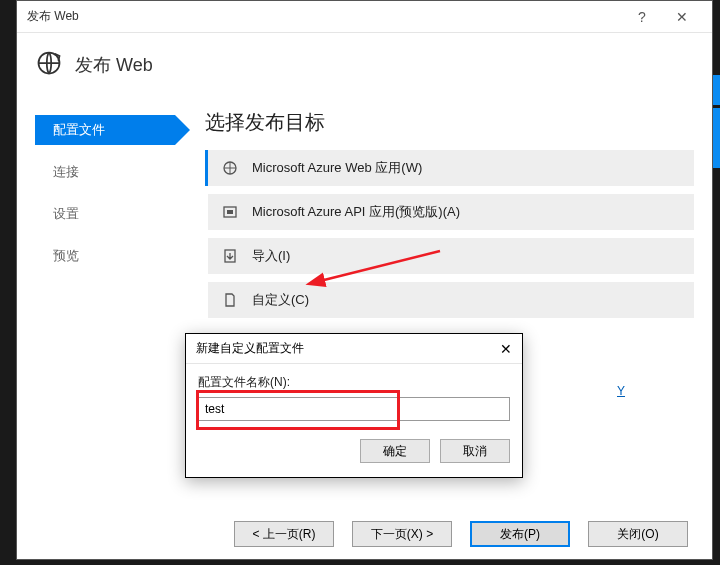 This screenshot has height=565, width=720. Describe the element at coordinates (105, 289) in the screenshot. I see `sidebar: 配置文件 连接 设置 预览` at that location.